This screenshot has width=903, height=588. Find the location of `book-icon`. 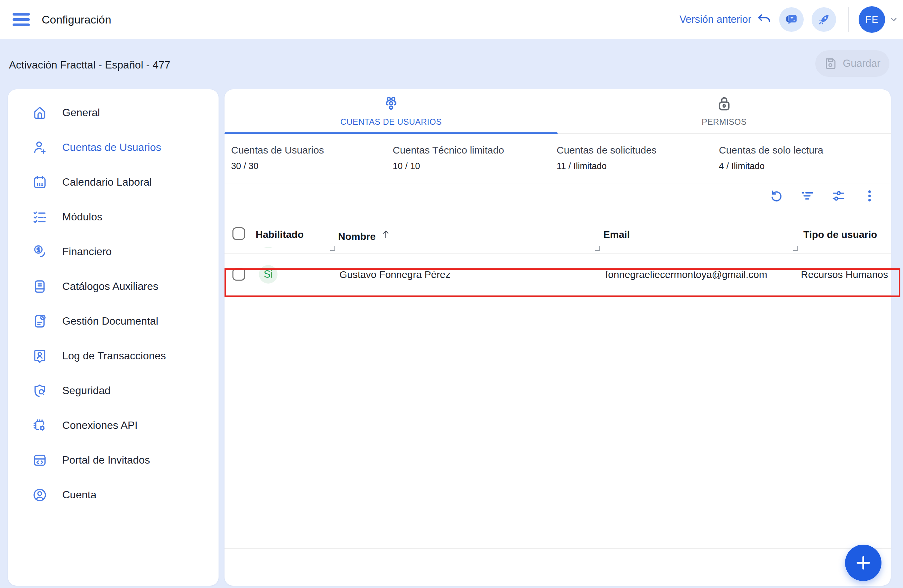

book-icon is located at coordinates (40, 287).